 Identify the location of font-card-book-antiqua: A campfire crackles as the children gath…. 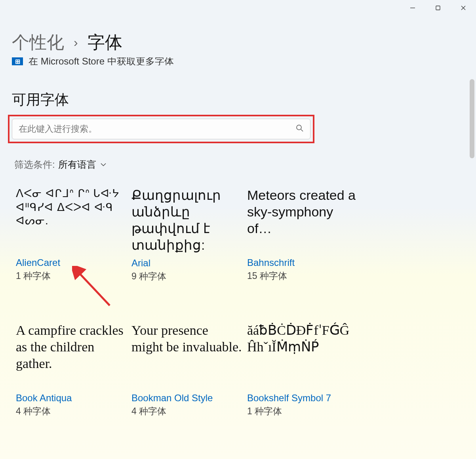
(71, 370).